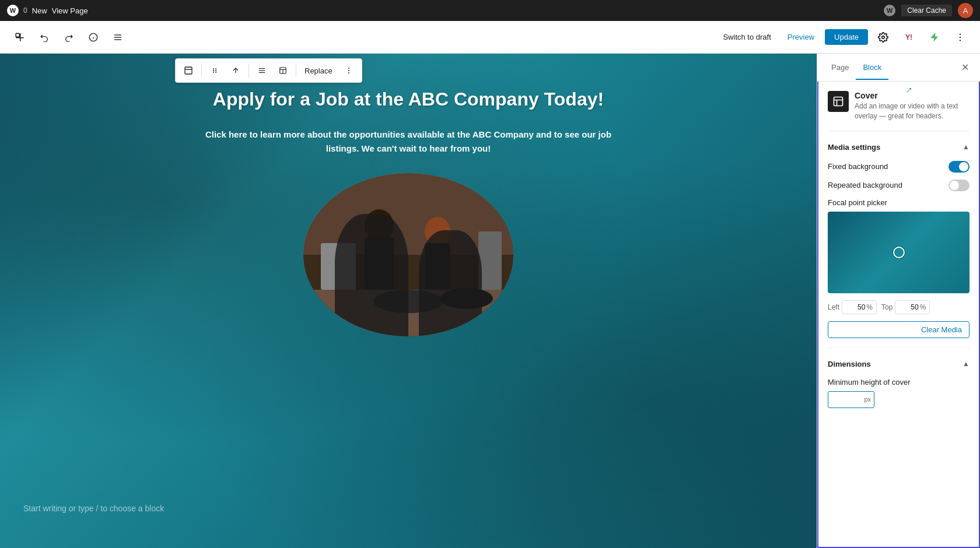 The image size is (980, 548). I want to click on dimensions-section: Dimensions ▲, so click(898, 364).